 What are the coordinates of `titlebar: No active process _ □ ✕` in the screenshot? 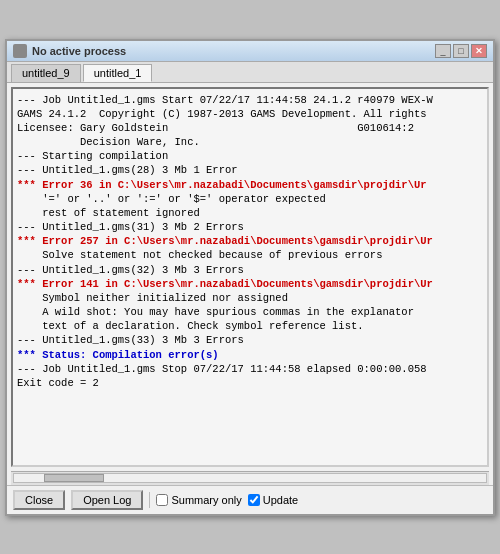 It's located at (250, 52).